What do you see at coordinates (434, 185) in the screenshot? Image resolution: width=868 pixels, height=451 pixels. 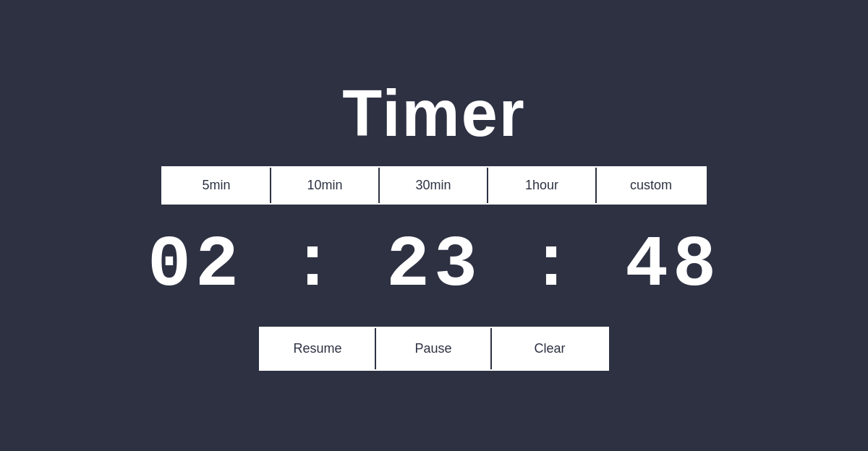 I see `preset-30min-button: 30min` at bounding box center [434, 185].